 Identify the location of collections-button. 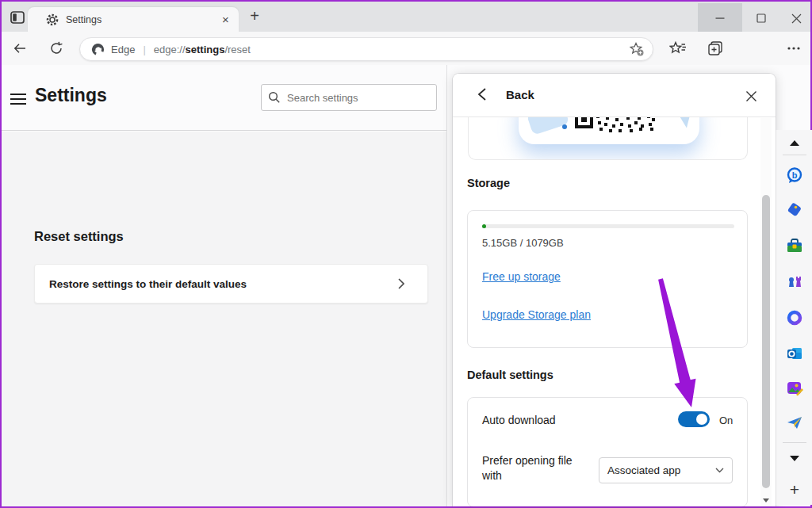
(715, 48).